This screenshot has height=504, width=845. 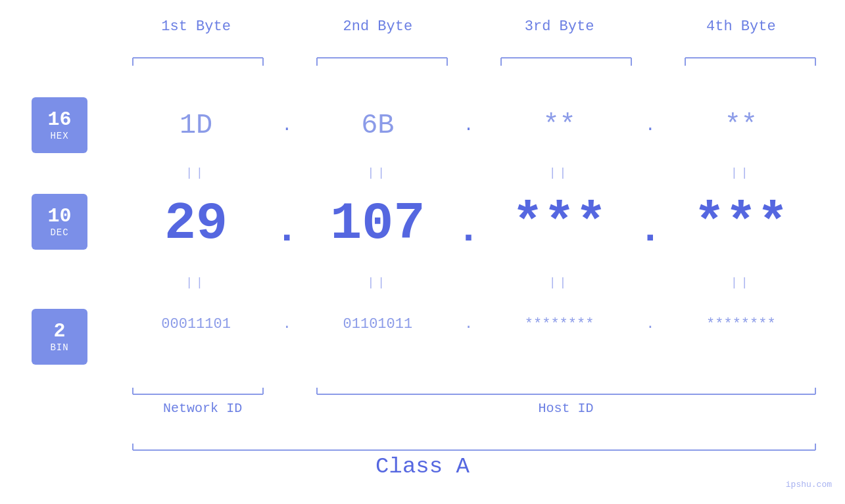 I want to click on bin-sep-3: ., so click(x=650, y=325).